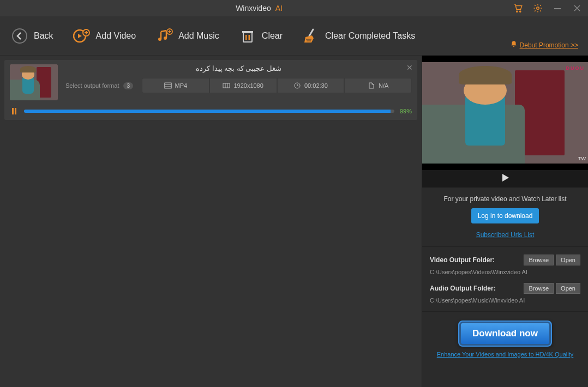 The width and height of the screenshot is (588, 387). Describe the element at coordinates (410, 68) in the screenshot. I see `card-close-icon: ✕` at that location.